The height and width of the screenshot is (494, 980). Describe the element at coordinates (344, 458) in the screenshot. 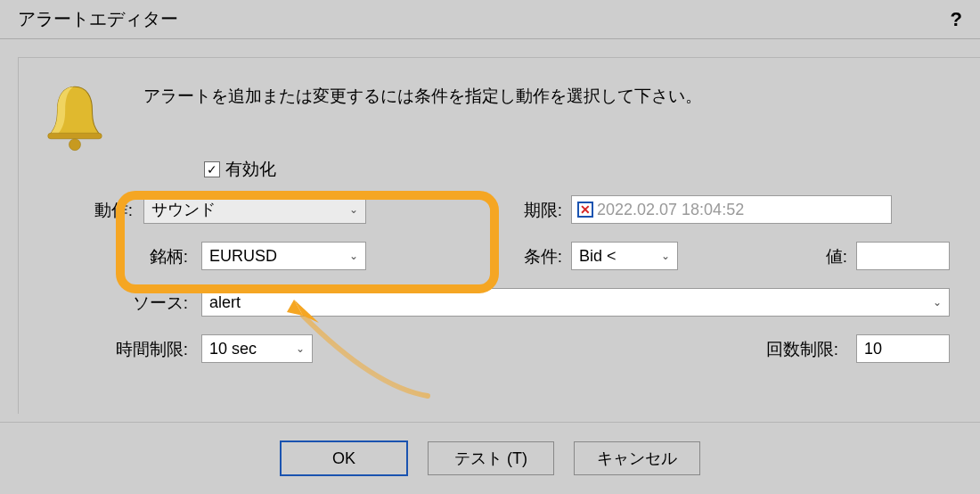

I see `ok-button: OK` at that location.